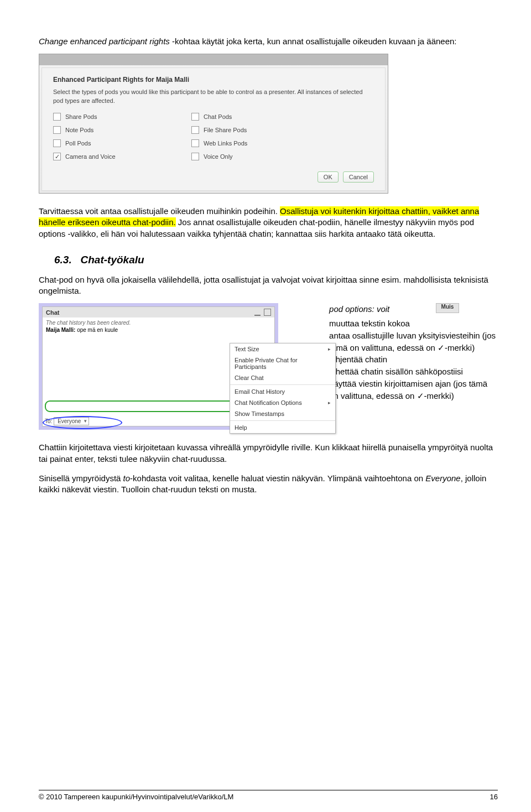  What do you see at coordinates (442, 478) in the screenshot?
I see `after-italic-everyone: Everyone` at bounding box center [442, 478].